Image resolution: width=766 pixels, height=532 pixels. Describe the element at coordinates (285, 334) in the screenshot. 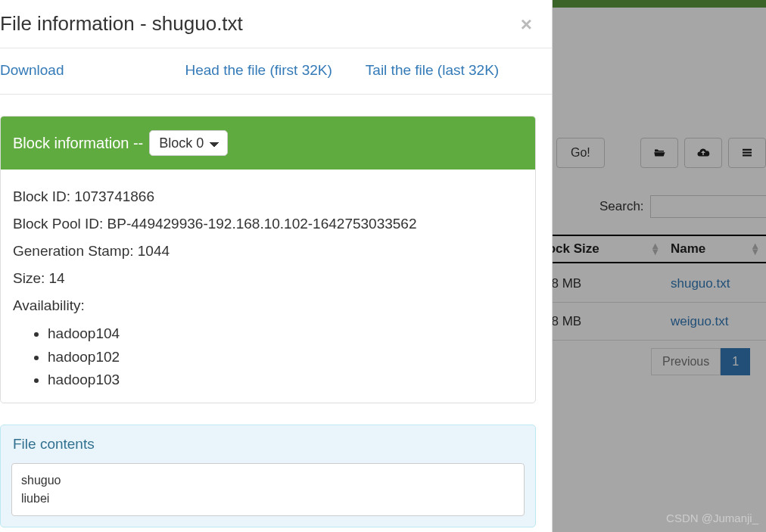

I see `list-item: hadoop104` at that location.